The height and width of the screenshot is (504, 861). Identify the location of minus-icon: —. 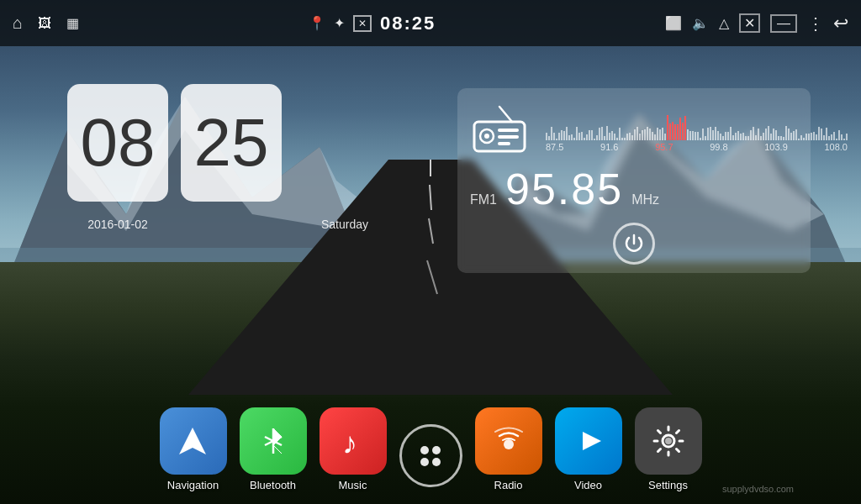
(784, 24).